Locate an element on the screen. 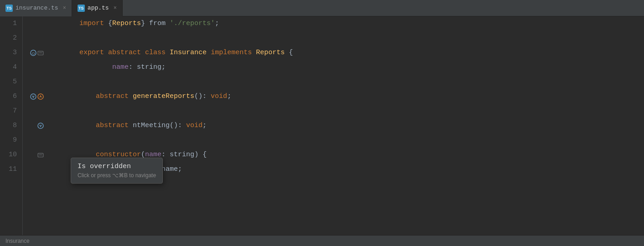 Image resolution: width=644 pixels, height=246 pixels. override-up-icon is located at coordinates (41, 97).